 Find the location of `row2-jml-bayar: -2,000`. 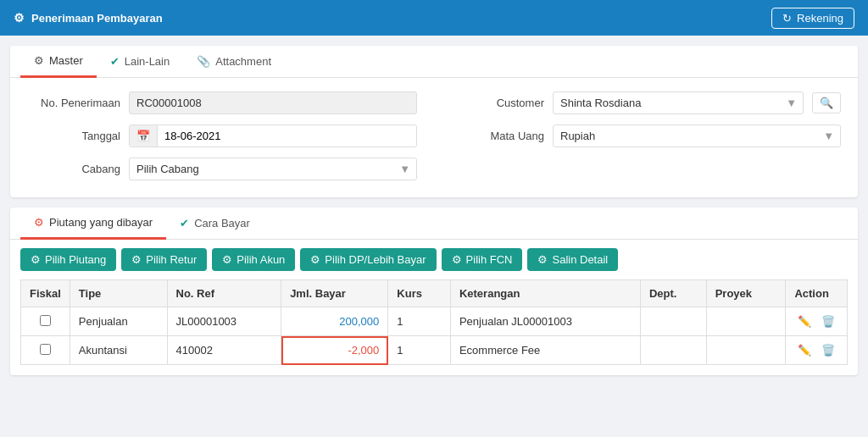

row2-jml-bayar: -2,000 is located at coordinates (335, 351).